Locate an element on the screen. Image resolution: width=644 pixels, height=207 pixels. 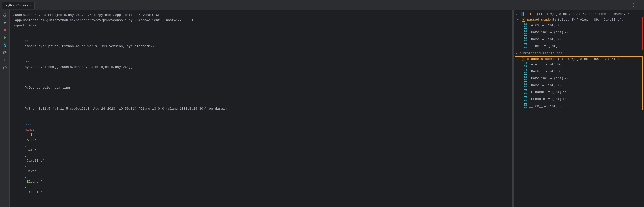
passed-students-type-icon: ≡ is located at coordinates (524, 20).